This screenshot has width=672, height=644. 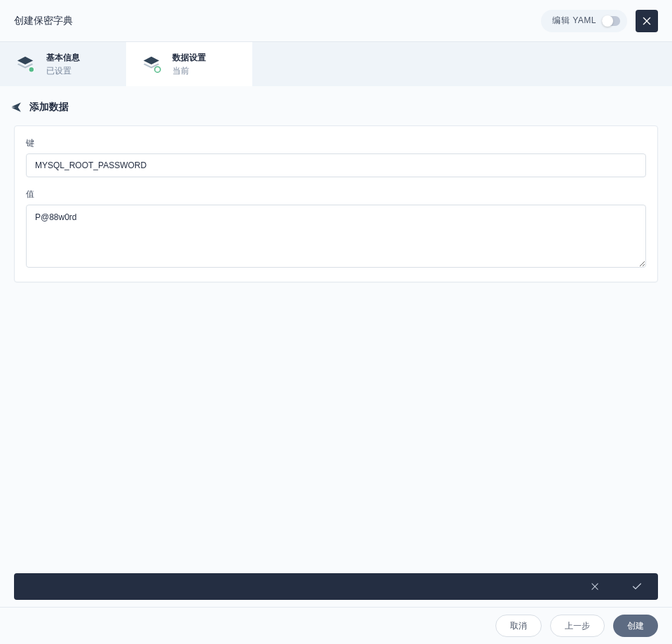 I want to click on create-button: 创建, so click(x=636, y=626).